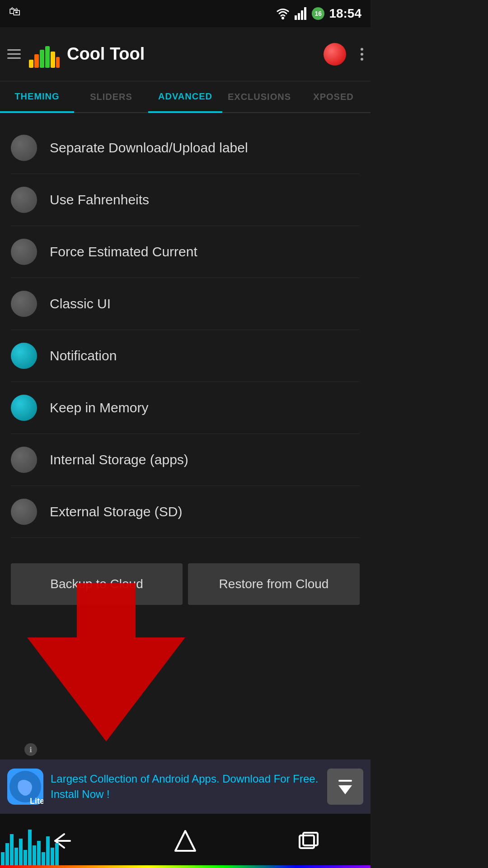  I want to click on tab-sliders: SLIDERS, so click(111, 97).